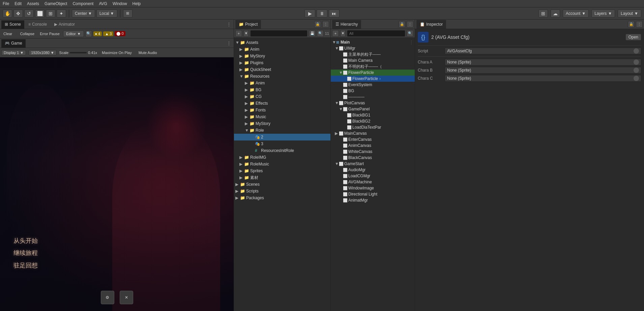 This screenshot has height=311, width=644. I want to click on hier-blackcanvas: ⬜ BlackCanvas, so click(373, 158).